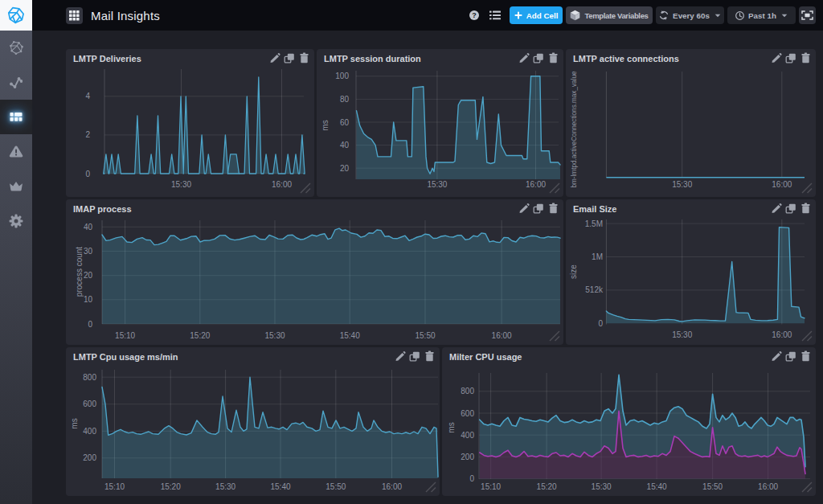 The height and width of the screenshot is (504, 823). Describe the element at coordinates (597, 257) in the screenshot. I see `svg-text: 1M` at that location.